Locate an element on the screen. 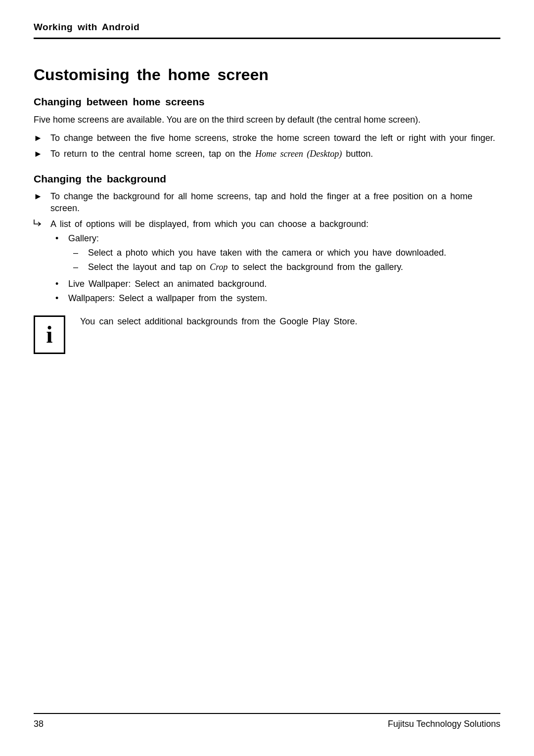  text-fragment: To return to the central home screen, ta… is located at coordinates (153, 154).